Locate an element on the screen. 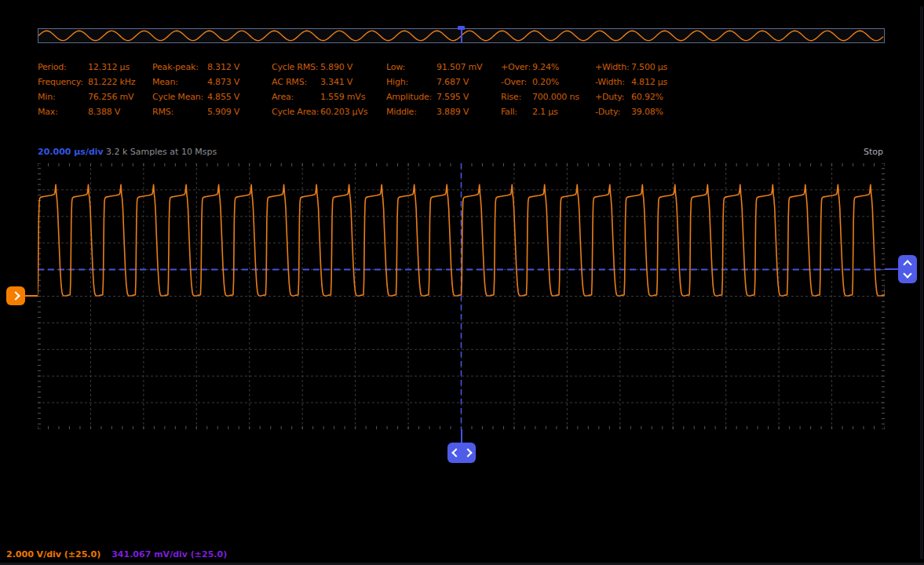 This screenshot has width=924, height=565. channel-scale-bar: 2.000 V/div (±25.0) 341.067 mV/div (±25.… is located at coordinates (116, 554).